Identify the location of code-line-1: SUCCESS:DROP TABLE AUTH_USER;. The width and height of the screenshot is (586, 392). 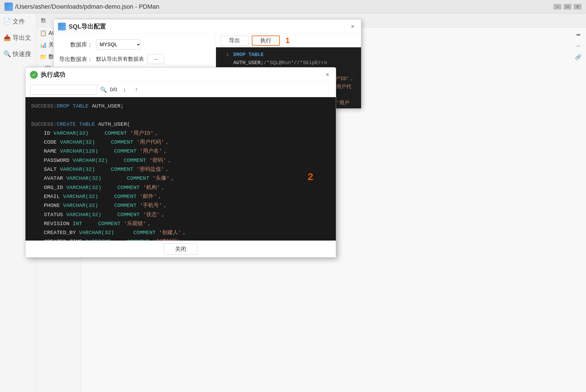
(181, 106).